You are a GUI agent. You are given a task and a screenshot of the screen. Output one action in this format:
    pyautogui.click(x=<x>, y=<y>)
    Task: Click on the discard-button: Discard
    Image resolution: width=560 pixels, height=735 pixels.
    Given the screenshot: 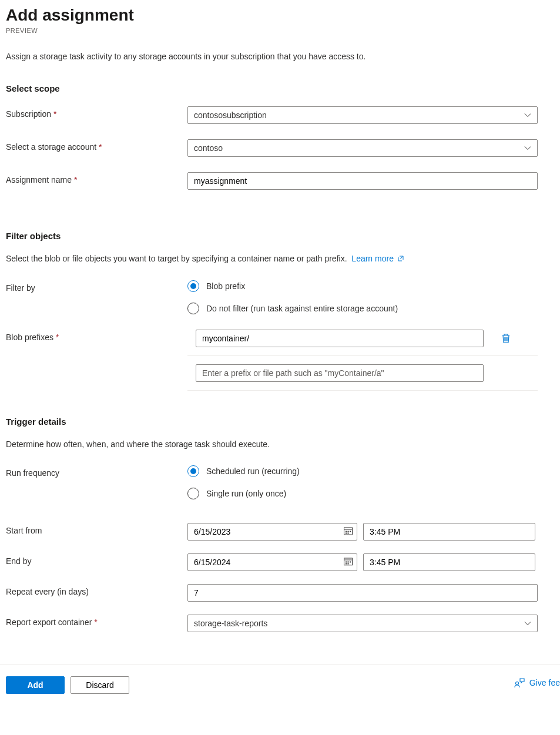 What is the action you would take?
    pyautogui.click(x=100, y=685)
    